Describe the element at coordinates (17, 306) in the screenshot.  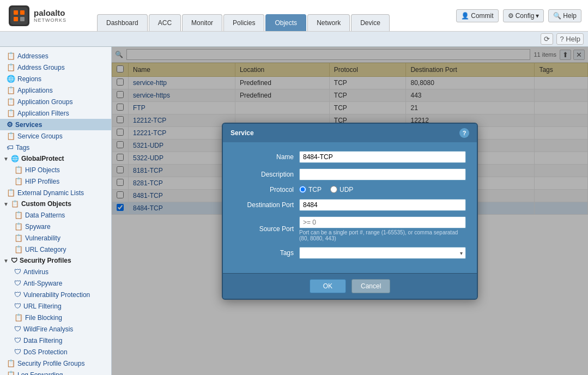
I see `url-filtering-icon: 🛡` at that location.